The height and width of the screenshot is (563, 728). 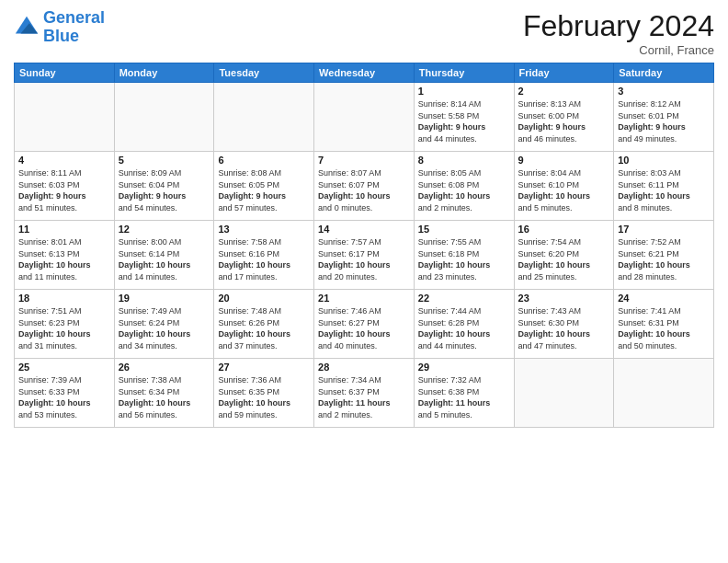 I want to click on day-info: Sunrise: 7:55 AMSunset: 6:18 PMDaylight:…, so click(x=464, y=259).